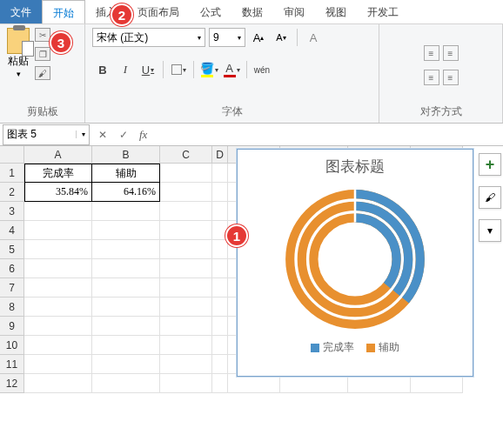  Describe the element at coordinates (186, 155) in the screenshot. I see `col-header: C` at that location.